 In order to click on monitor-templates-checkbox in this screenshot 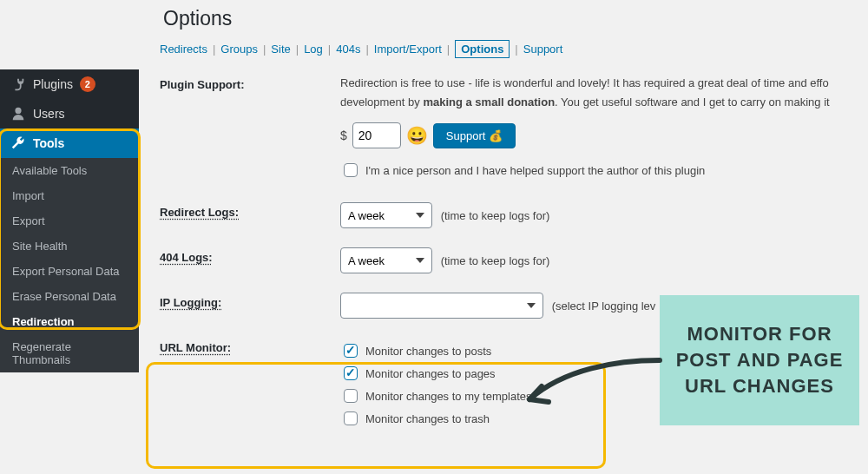, I will do `click(351, 396)`.